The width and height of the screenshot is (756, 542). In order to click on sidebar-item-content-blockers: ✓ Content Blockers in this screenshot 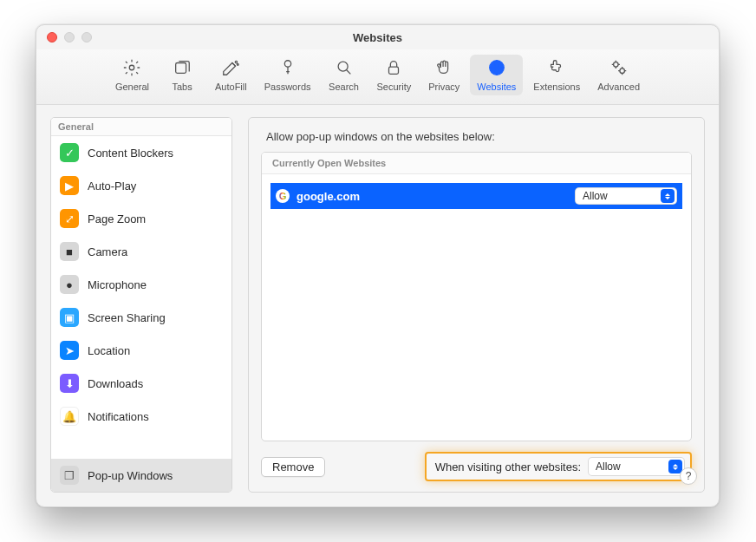, I will do `click(141, 153)`.